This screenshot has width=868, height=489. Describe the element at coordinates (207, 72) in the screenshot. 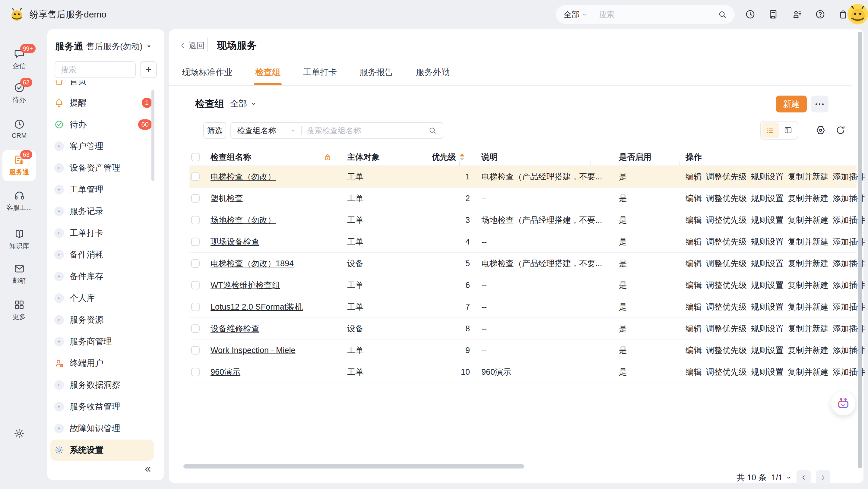

I see `tab-standard-work: 现场标准作业` at that location.